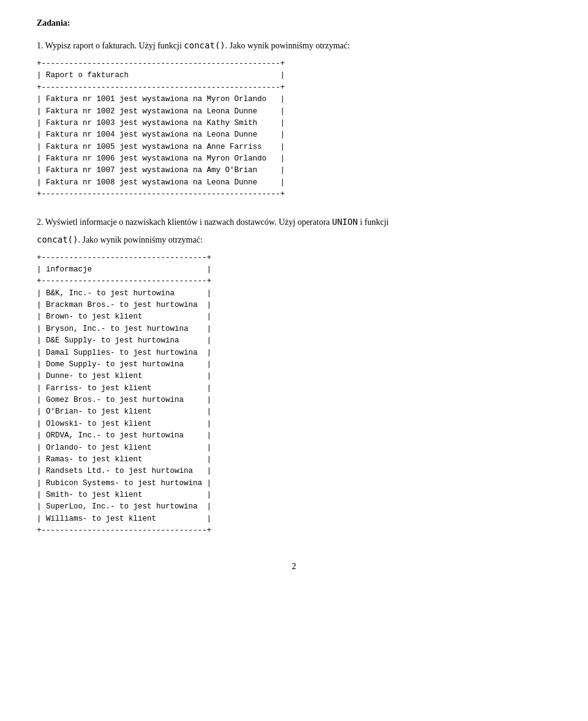 The image size is (588, 721). What do you see at coordinates (205, 45) in the screenshot?
I see `task1-code1: concat()` at bounding box center [205, 45].